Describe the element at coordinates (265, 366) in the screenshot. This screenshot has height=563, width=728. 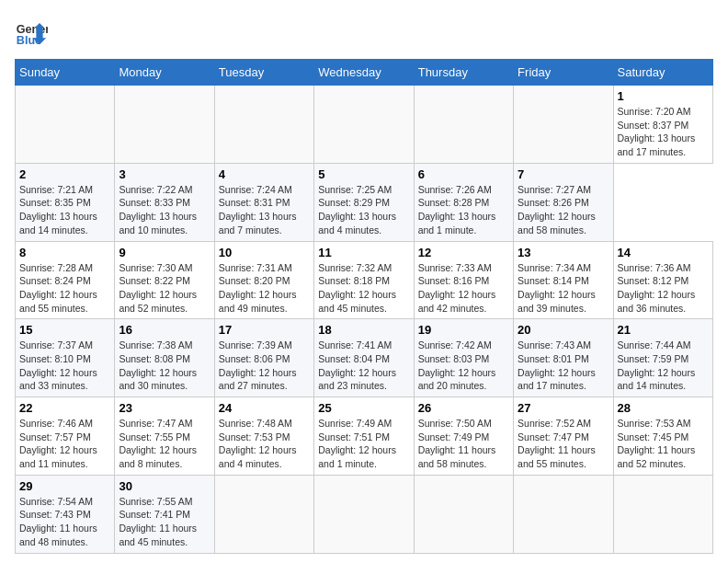
I see `day-info: Sunrise: 7:39 AMSunset: 8:06 PMDaylight:…` at that location.